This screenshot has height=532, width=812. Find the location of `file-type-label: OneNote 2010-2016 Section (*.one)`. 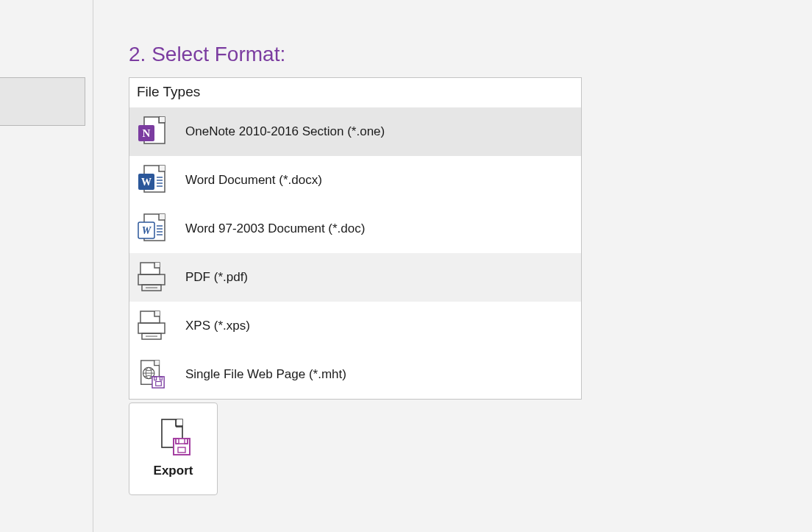

file-type-label: OneNote 2010-2016 Section (*.one) is located at coordinates (285, 132).